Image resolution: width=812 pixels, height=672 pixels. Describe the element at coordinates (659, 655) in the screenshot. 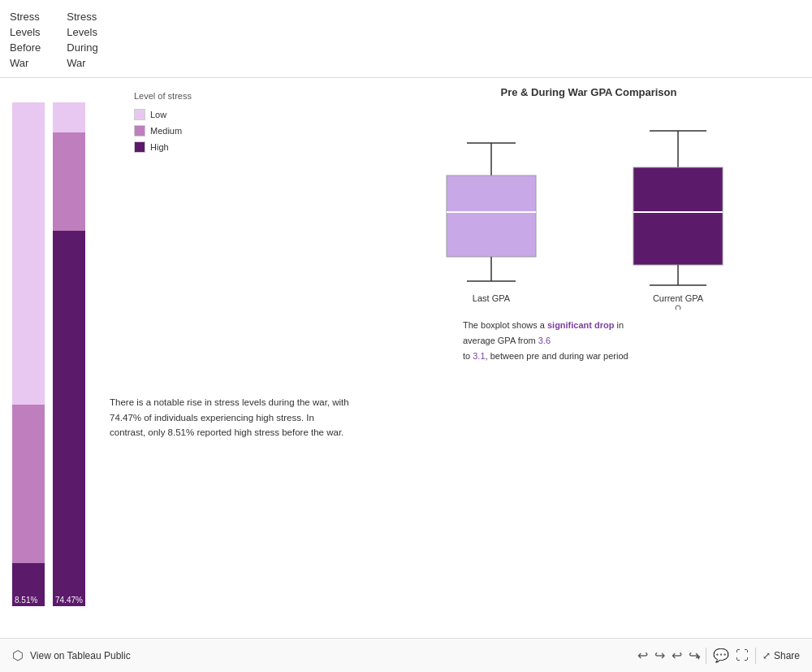

I see `redo-button: ↪` at that location.